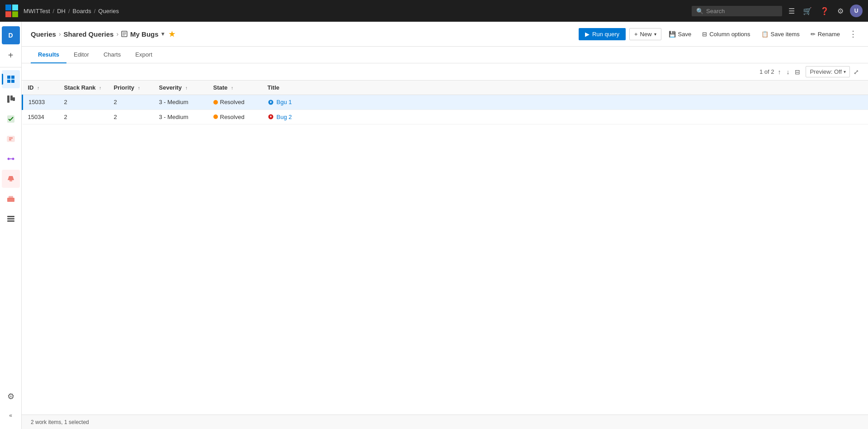 The image size is (868, 429). I want to click on col-header-id: ID ↑, so click(41, 88).